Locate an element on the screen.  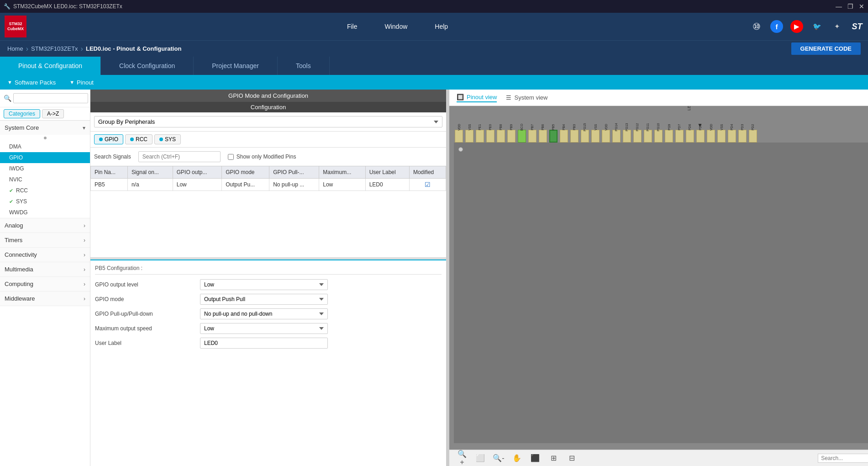
pin-pg10: PG10 is located at coordinates (658, 134).